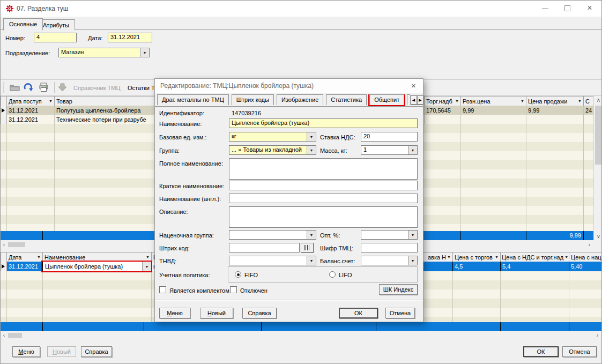 The image size is (602, 364). Describe the element at coordinates (332, 274) in the screenshot. I see `lifo-radio` at that location.